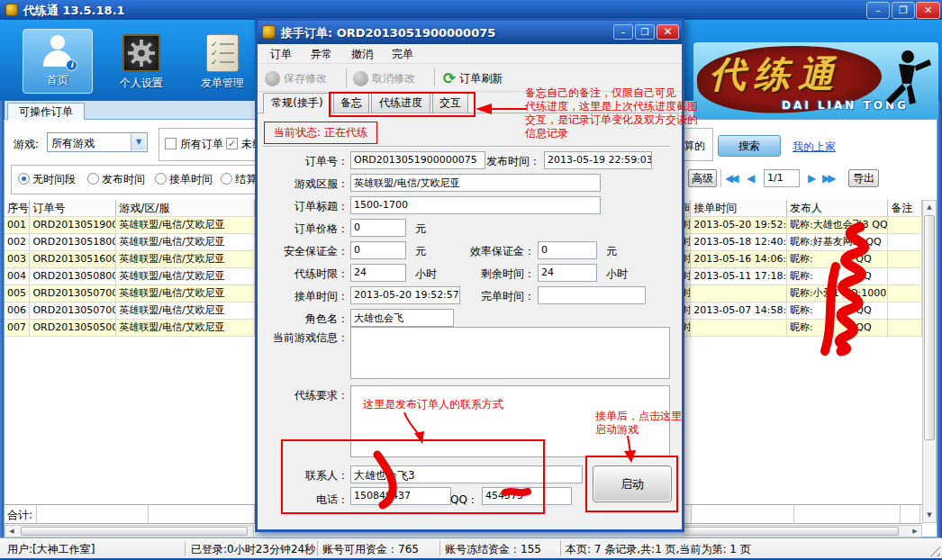  I want to click on order-row-right: 时 2013-05-16 14:06:44 昵称: QQ, so click(802, 259).